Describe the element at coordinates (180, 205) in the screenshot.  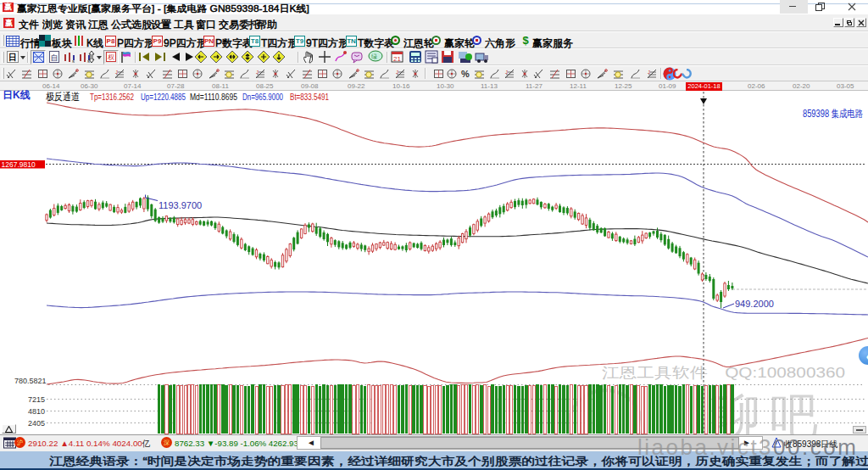
I see `svg-text: 1193.9700` at that location.